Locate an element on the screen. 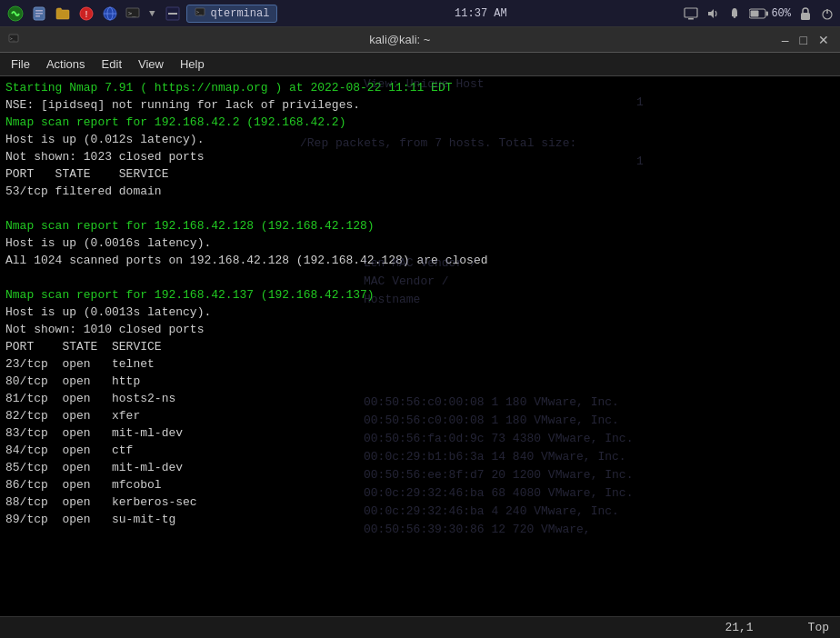 This screenshot has height=638, width=840. terminal-line: 83/tcp open mit-ml-dev is located at coordinates (420, 434).